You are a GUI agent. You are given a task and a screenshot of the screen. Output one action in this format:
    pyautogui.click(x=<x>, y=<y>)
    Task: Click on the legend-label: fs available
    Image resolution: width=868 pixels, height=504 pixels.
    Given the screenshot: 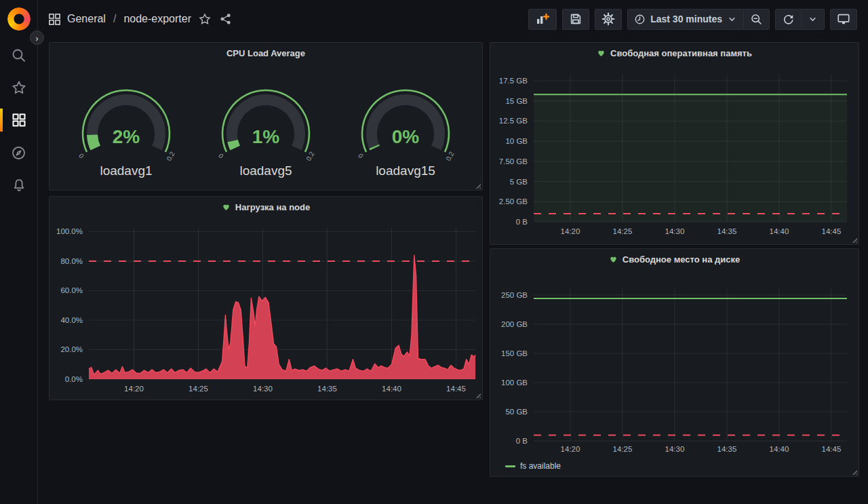 What is the action you would take?
    pyautogui.click(x=540, y=466)
    